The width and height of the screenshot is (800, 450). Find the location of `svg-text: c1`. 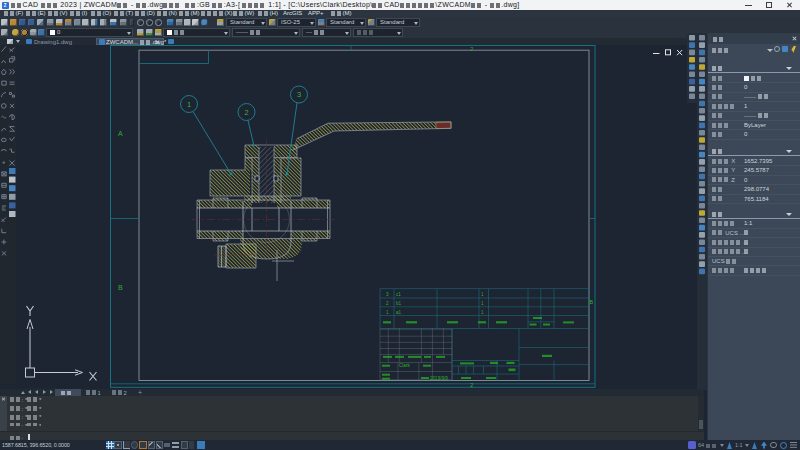

svg-text: c1 is located at coordinates (398, 294).